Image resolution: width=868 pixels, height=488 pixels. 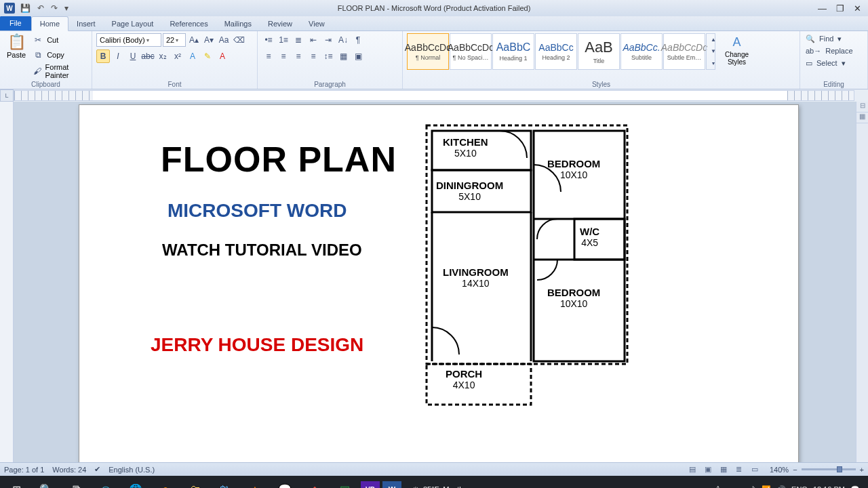 I want to click on explorer-icon: 🗂, so click(x=195, y=483).